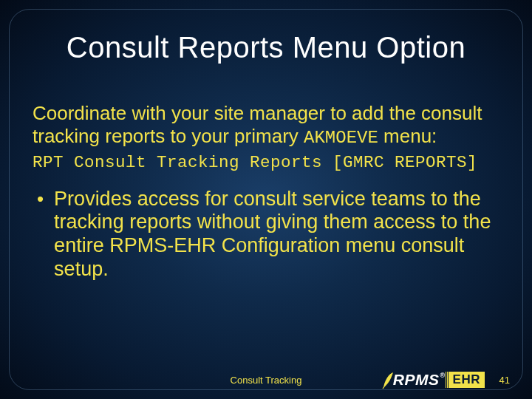 Image resolution: width=532 pixels, height=399 pixels. I want to click on ehr-box: EHR, so click(467, 380).